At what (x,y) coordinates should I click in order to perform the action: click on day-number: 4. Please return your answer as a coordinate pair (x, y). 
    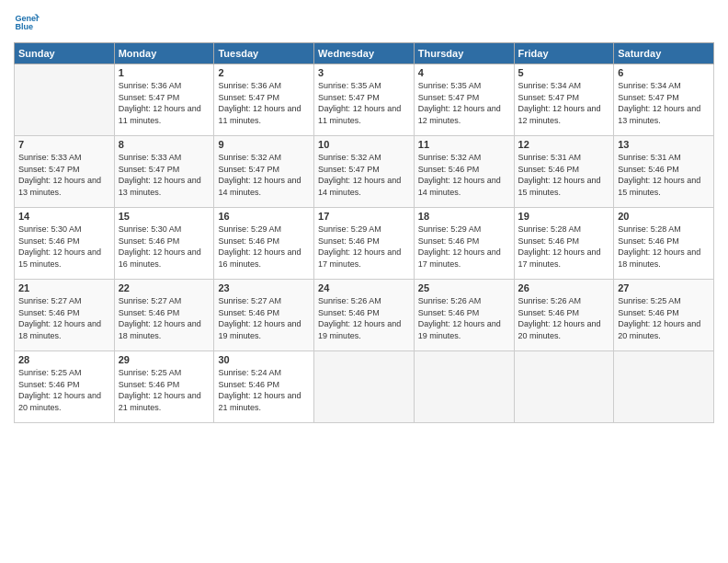
    Looking at the image, I should click on (464, 73).